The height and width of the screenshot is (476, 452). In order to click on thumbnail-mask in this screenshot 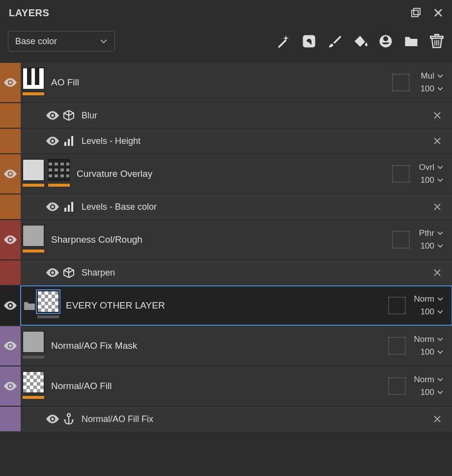, I will do `click(59, 170)`.